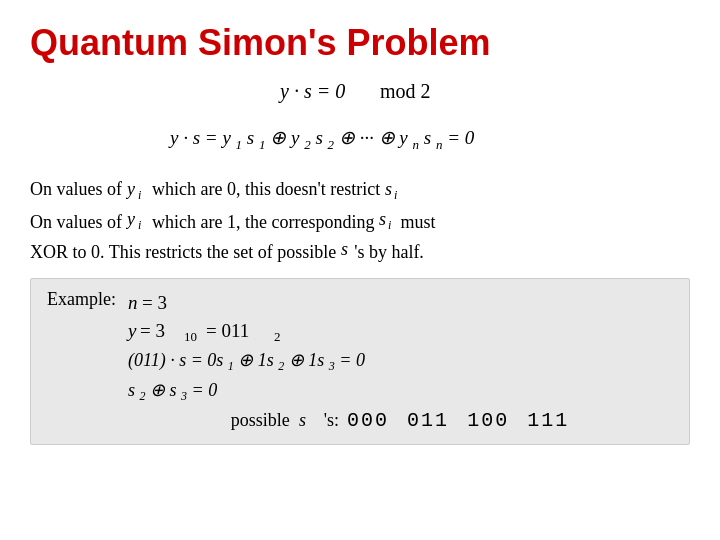 This screenshot has height=540, width=720. I want to click on example-y-svg: y = 3 10 = 011 2, so click(226, 330).